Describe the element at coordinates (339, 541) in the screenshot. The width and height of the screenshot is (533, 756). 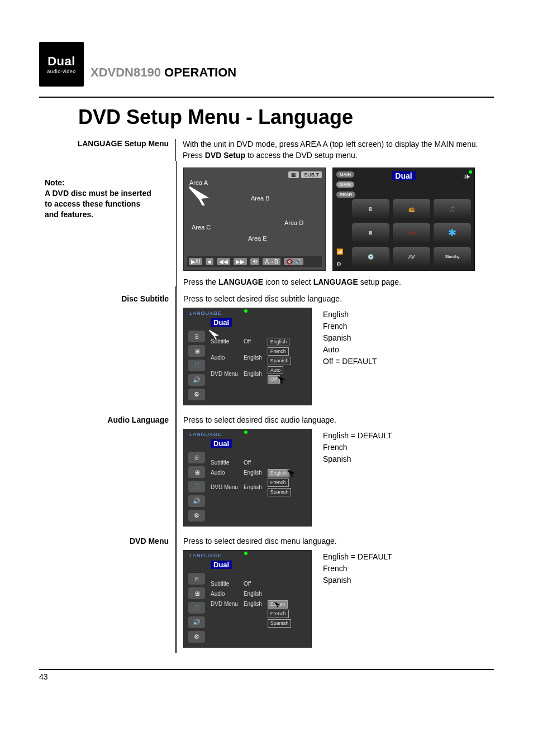
I see `dvdmenu-text: Press to select desired disc menu langua…` at that location.